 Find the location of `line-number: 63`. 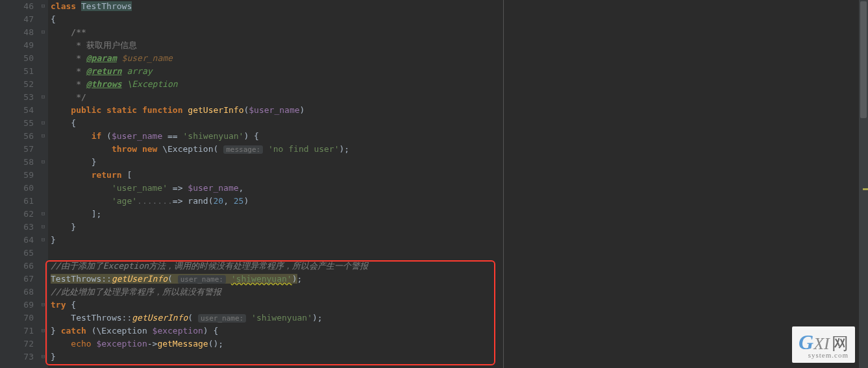

line-number: 63 is located at coordinates (17, 227).